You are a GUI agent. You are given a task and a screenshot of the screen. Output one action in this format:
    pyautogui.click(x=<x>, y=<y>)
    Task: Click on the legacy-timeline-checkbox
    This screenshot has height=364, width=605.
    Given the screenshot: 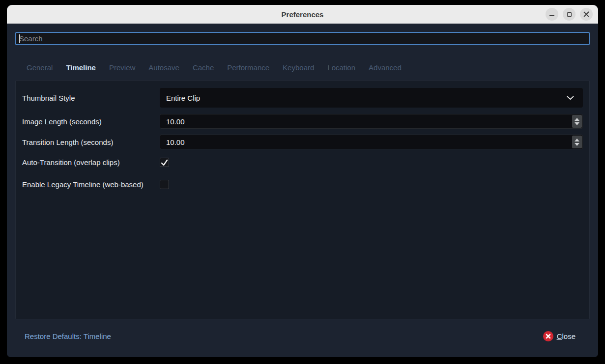 What is the action you would take?
    pyautogui.click(x=164, y=185)
    